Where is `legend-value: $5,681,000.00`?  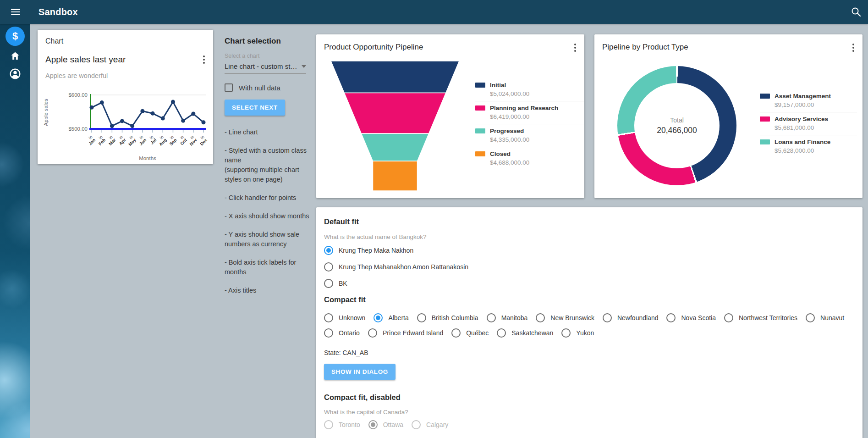
legend-value: $5,681,000.00 is located at coordinates (816, 128).